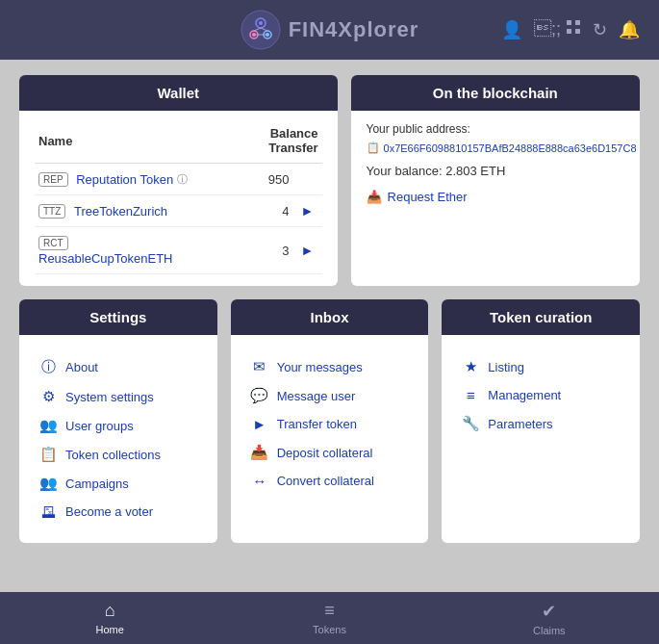 This screenshot has height=644, width=659. What do you see at coordinates (118, 439) in the screenshot?
I see `settings-card-body: ⓘ About⚙ System settings👥 User groups📋 T…` at bounding box center [118, 439].